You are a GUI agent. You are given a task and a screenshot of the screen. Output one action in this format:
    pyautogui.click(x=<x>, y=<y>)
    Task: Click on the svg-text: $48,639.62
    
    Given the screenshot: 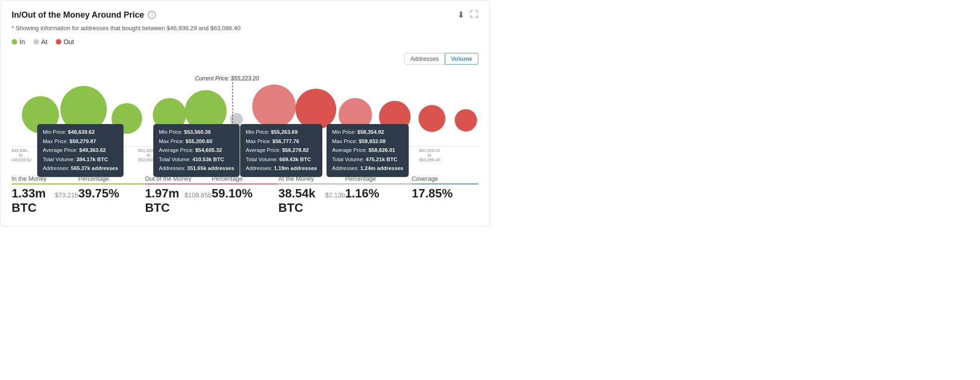 What is the action you would take?
    pyautogui.click(x=21, y=160)
    